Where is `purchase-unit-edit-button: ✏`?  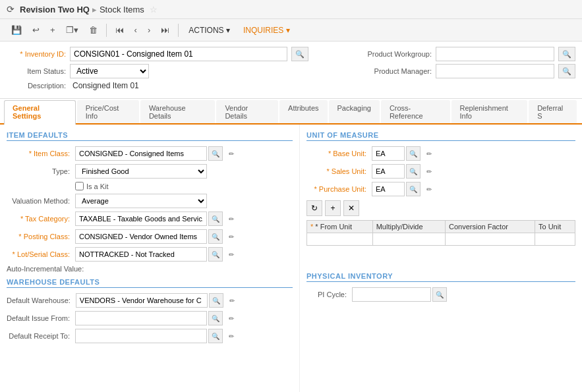 purchase-unit-edit-button: ✏ is located at coordinates (429, 189).